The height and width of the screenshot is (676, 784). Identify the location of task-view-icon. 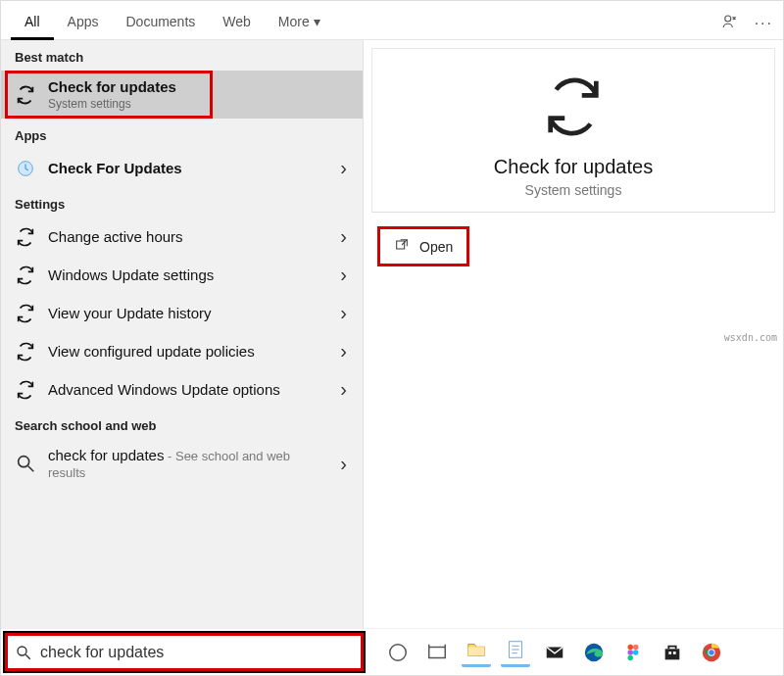
(437, 652).